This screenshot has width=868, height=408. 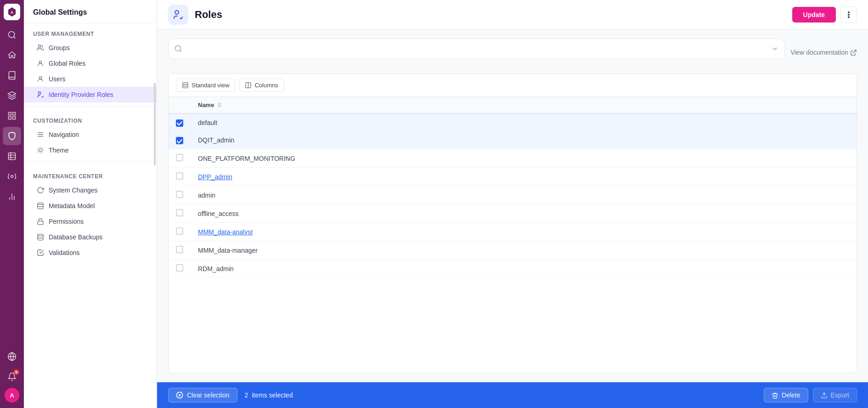 What do you see at coordinates (810, 395) in the screenshot?
I see `bottom-bar-actions: Delete Export` at bounding box center [810, 395].